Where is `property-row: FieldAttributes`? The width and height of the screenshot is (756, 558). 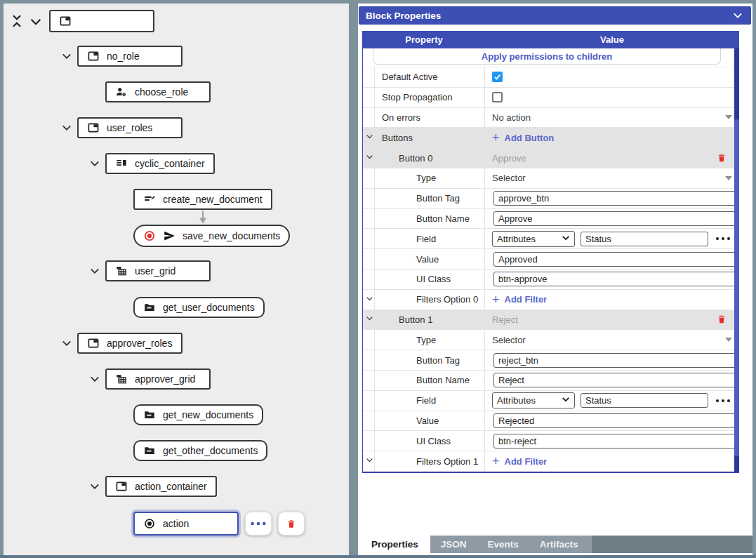 property-row: FieldAttributes is located at coordinates (551, 401).